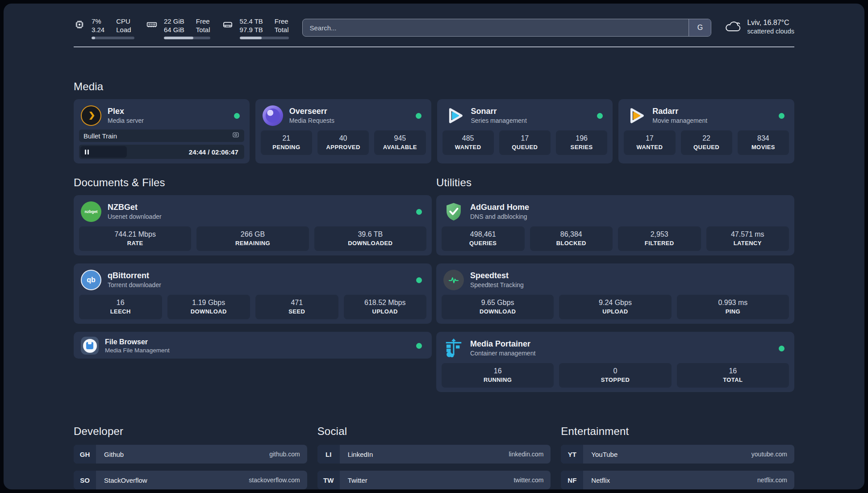 The height and width of the screenshot is (493, 868). What do you see at coordinates (85, 480) in the screenshot?
I see `link-abbr: SO` at bounding box center [85, 480].